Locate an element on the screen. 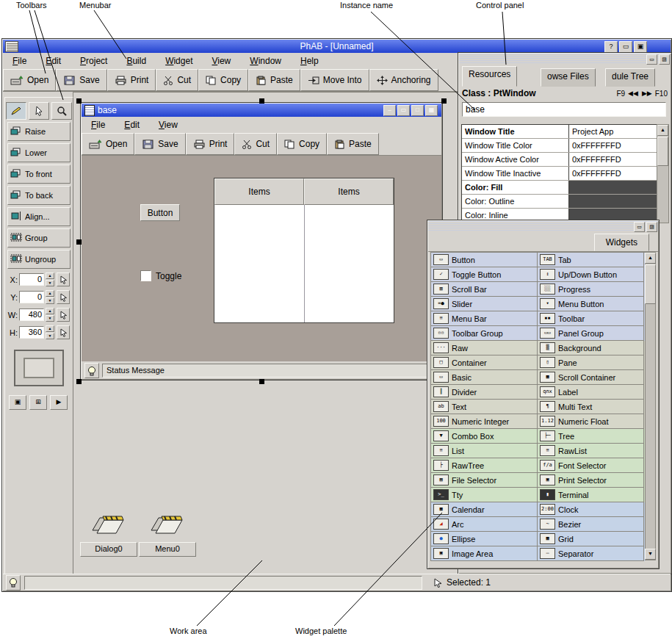 The height and width of the screenshot is (639, 672). widget-item-tree: ├─Tree is located at coordinates (590, 436).